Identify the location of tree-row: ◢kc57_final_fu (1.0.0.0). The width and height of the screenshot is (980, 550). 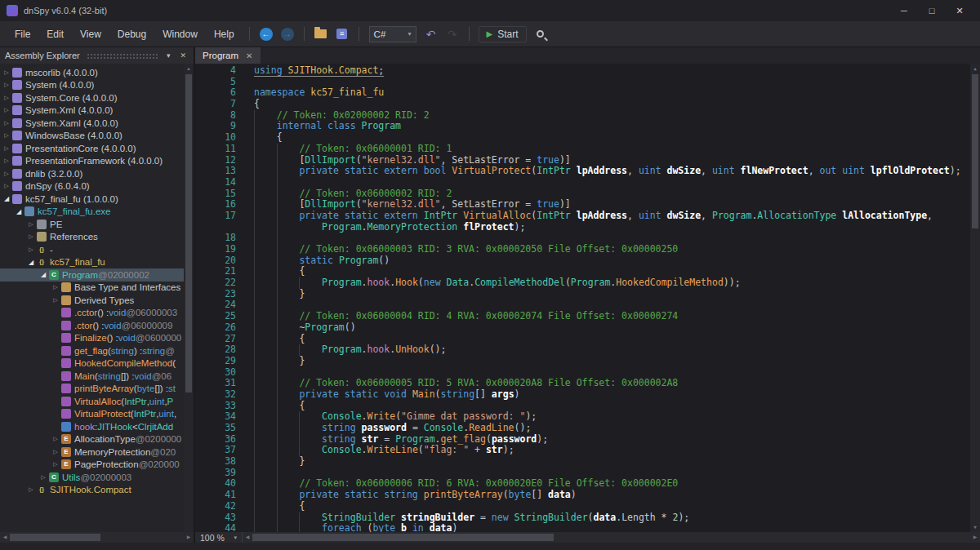
(92, 199).